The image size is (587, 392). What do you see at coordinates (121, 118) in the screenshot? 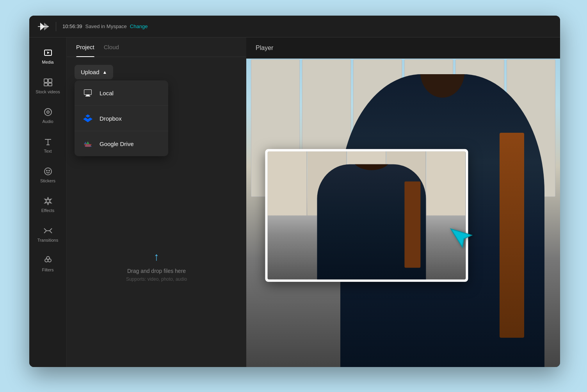
I see `upload-dropdown: Local Dropbox` at bounding box center [121, 118].